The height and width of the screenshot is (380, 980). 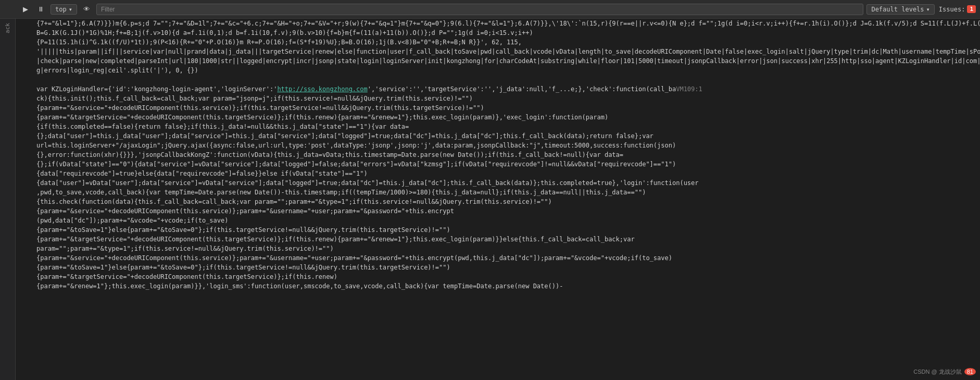 I want to click on table-row: |check|parse|new|completed|parseInt|url|…, so click(x=498, y=61).